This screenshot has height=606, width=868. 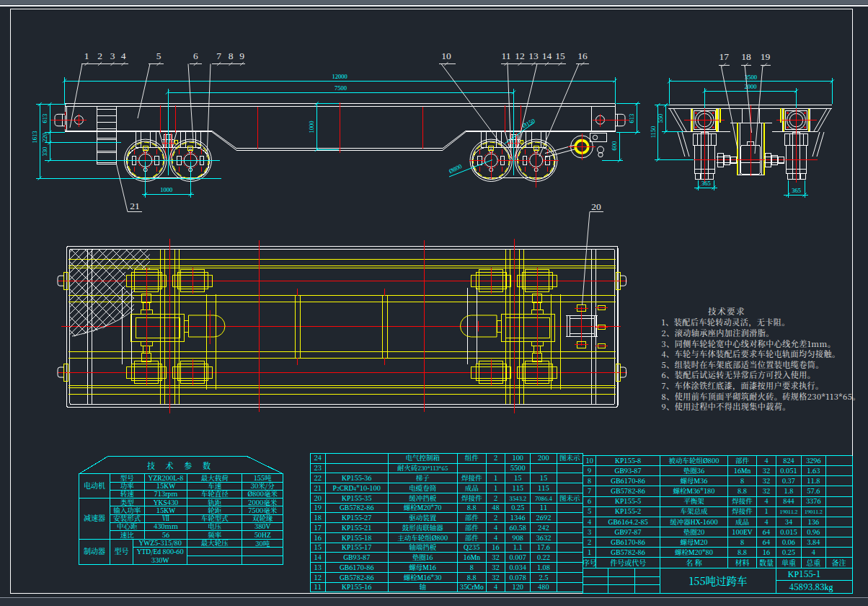 What do you see at coordinates (590, 491) in the screenshot?
I see `svg-text: 7` at bounding box center [590, 491].